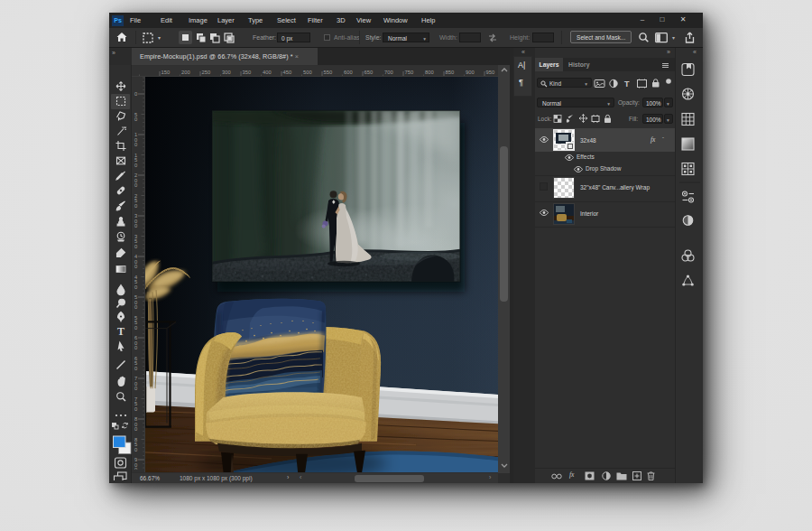 Image resolution: width=812 pixels, height=531 pixels. What do you see at coordinates (288, 72) in the screenshot?
I see `svg-text: 450` at bounding box center [288, 72].